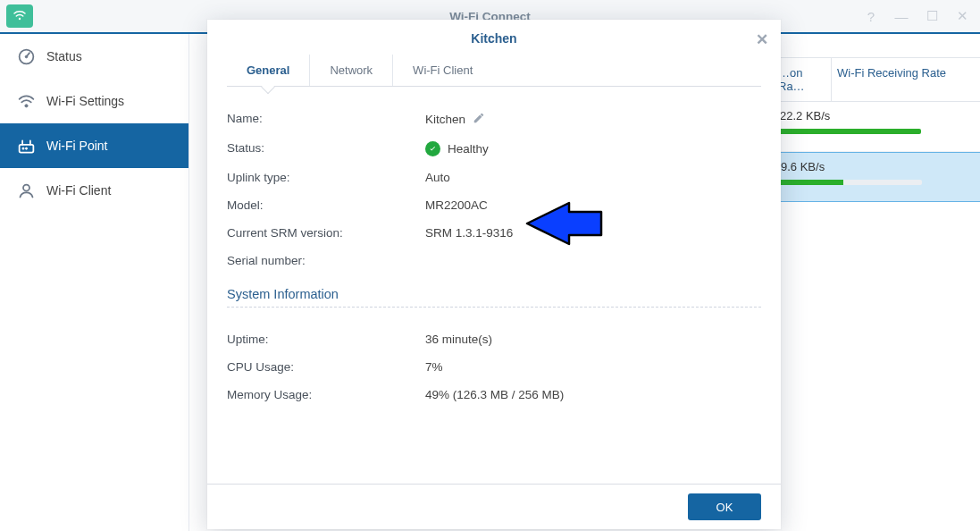  What do you see at coordinates (95, 146) in the screenshot?
I see `sidebar-item-wifi-point: Wi-Fi Point` at bounding box center [95, 146].